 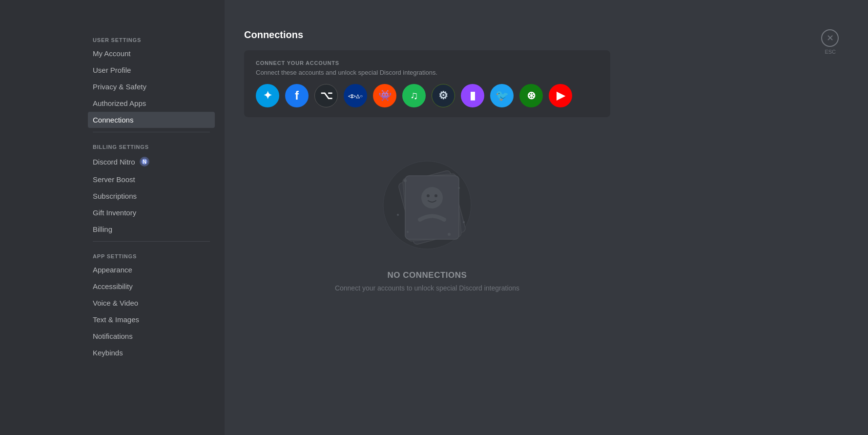 What do you see at coordinates (151, 37) in the screenshot?
I see `sidebar-section-label-0: USER SETTINGS` at bounding box center [151, 37].